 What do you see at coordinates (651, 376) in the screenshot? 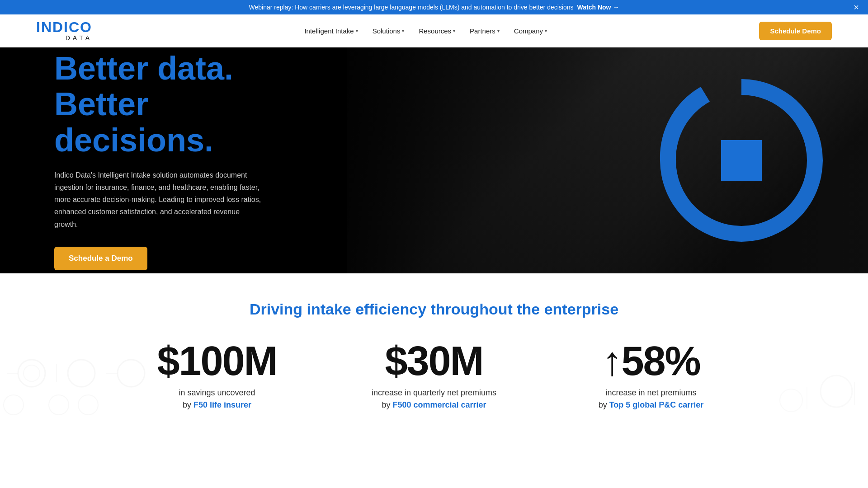
I see `stat-item-net-premiums: ↑58% increase in net premiums by Top 5 g…` at bounding box center [651, 376].